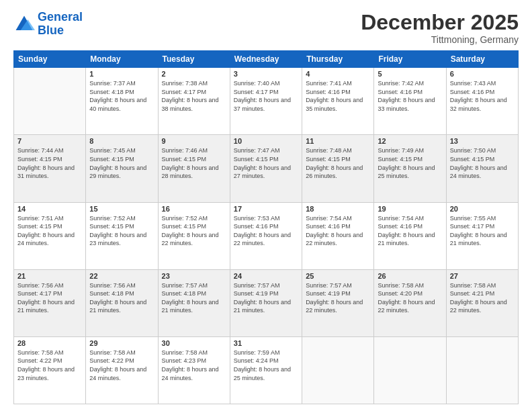 The image size is (532, 411). Describe the element at coordinates (122, 163) in the screenshot. I see `day-info: Sunrise: 7:45 AMSunset: 4:15 PMDaylight:…` at that location.